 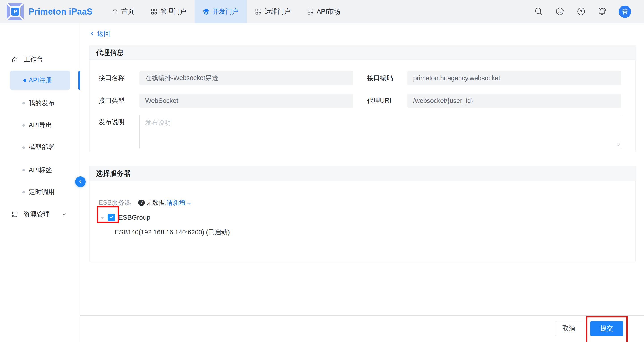 I want to click on interface-code-input, so click(x=514, y=78).